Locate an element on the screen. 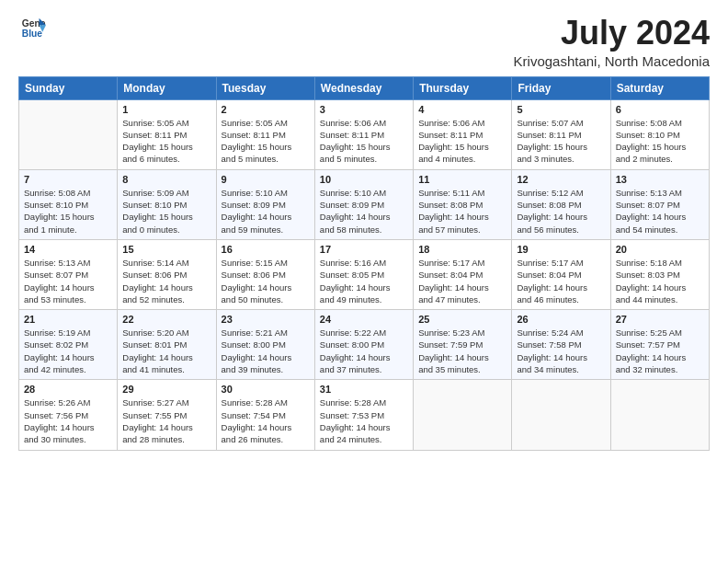  day-number: 11 is located at coordinates (462, 179).